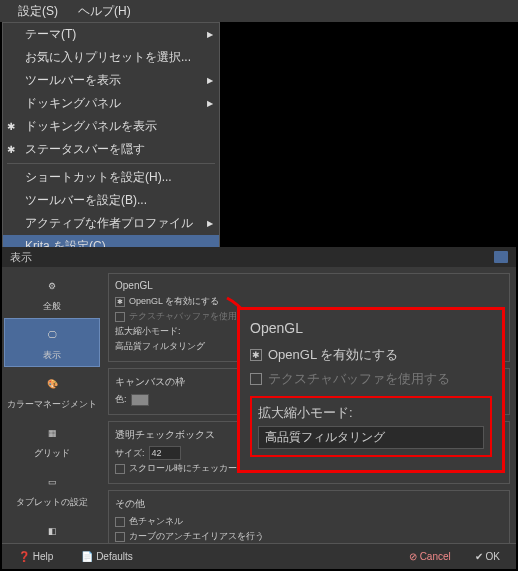 The image size is (518, 571). What do you see at coordinates (259, 11) in the screenshot?
I see `menubar: 設定(S) ヘルプ(H)` at bounding box center [259, 11].